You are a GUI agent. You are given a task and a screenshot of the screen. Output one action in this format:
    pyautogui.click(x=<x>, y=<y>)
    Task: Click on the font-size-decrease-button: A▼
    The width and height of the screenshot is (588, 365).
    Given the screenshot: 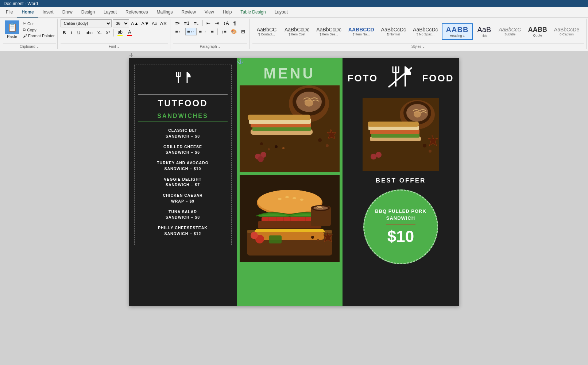 What is the action you would take?
    pyautogui.click(x=145, y=23)
    